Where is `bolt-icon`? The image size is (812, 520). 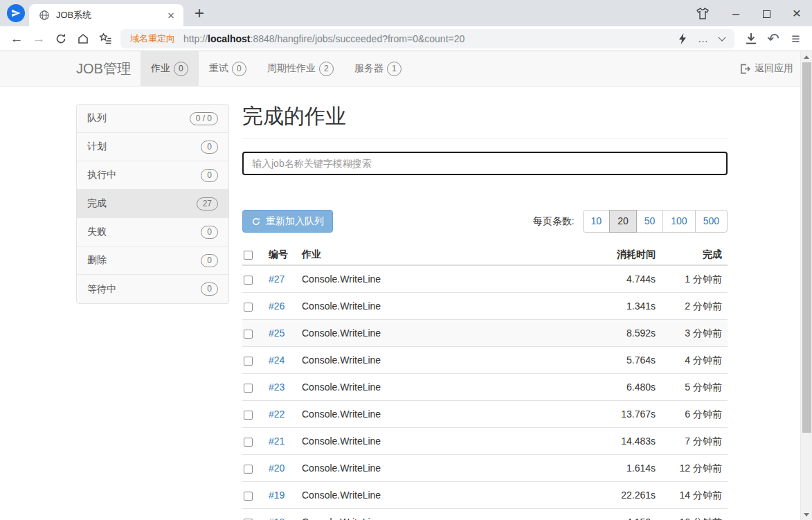 bolt-icon is located at coordinates (683, 39).